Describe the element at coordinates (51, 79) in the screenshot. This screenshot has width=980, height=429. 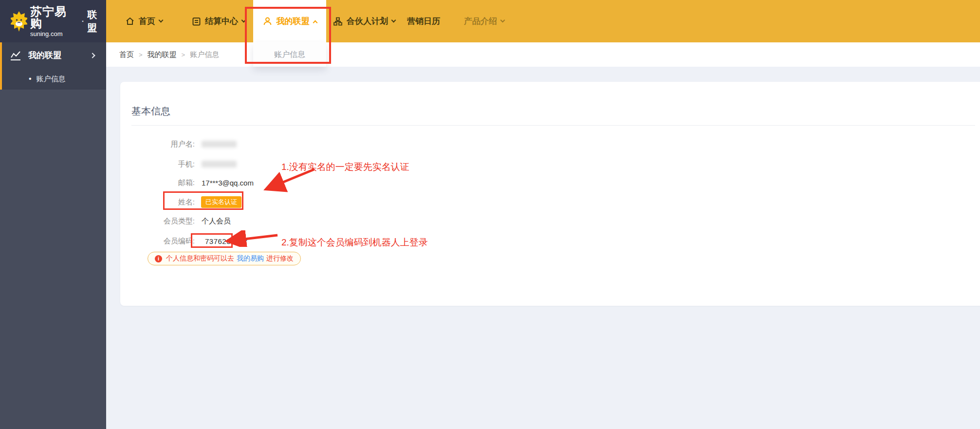
I see `sidebar-subitem-label: 账户信息` at that location.